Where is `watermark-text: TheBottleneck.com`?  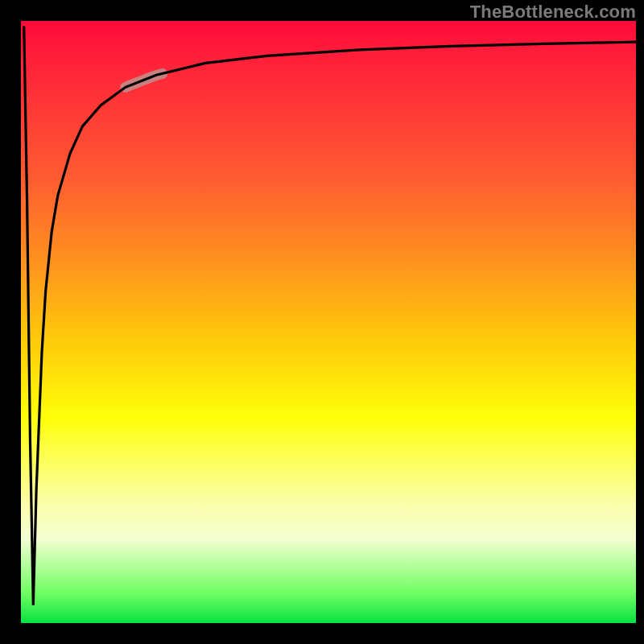 watermark-text: TheBottleneck.com is located at coordinates (553, 12).